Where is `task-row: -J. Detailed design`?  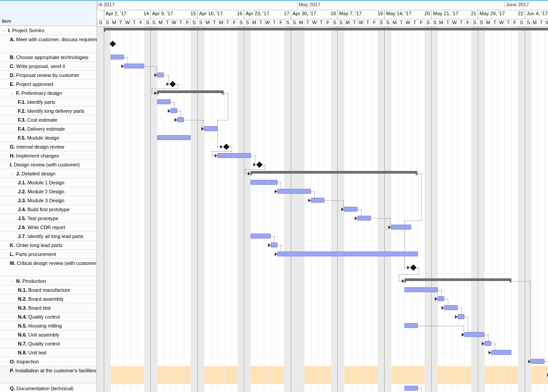 task-row: -J. Detailed design is located at coordinates (48, 174).